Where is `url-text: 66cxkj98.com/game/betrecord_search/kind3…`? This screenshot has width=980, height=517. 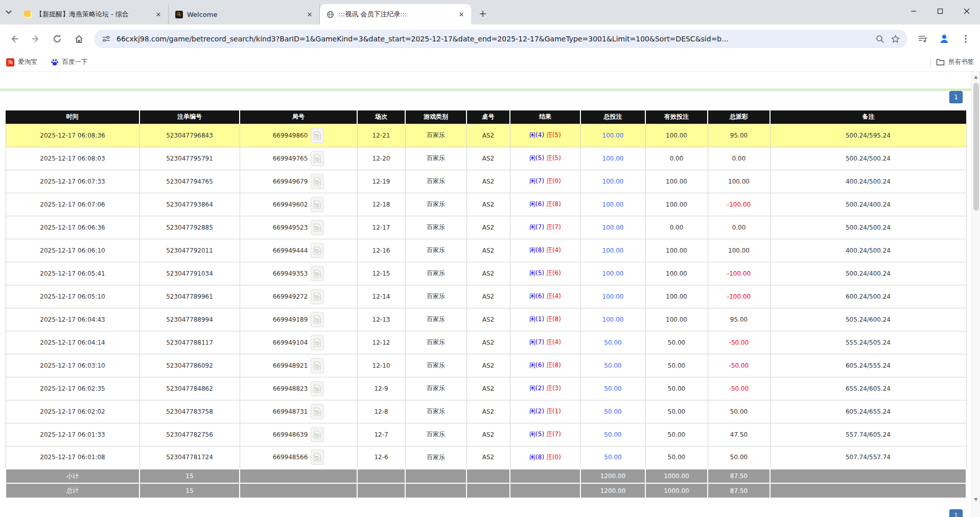
url-text: 66cxkj98.com/game/betrecord_search/kind3… is located at coordinates (493, 39).